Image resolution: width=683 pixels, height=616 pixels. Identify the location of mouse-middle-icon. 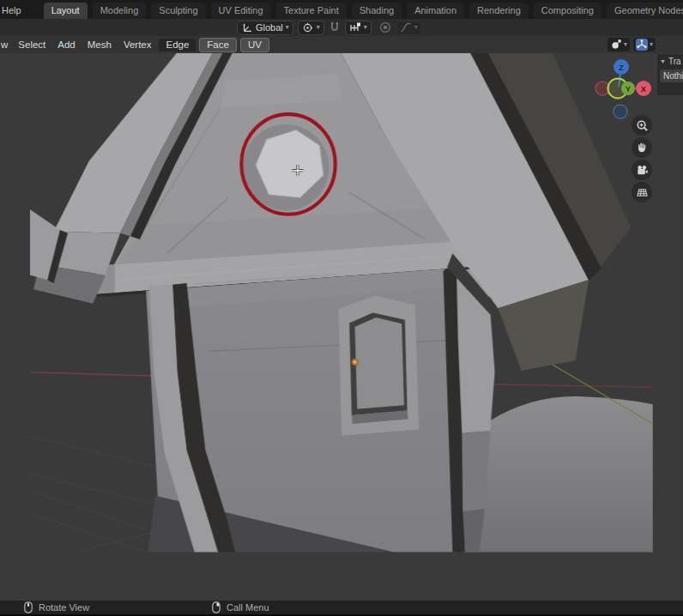
(28, 607).